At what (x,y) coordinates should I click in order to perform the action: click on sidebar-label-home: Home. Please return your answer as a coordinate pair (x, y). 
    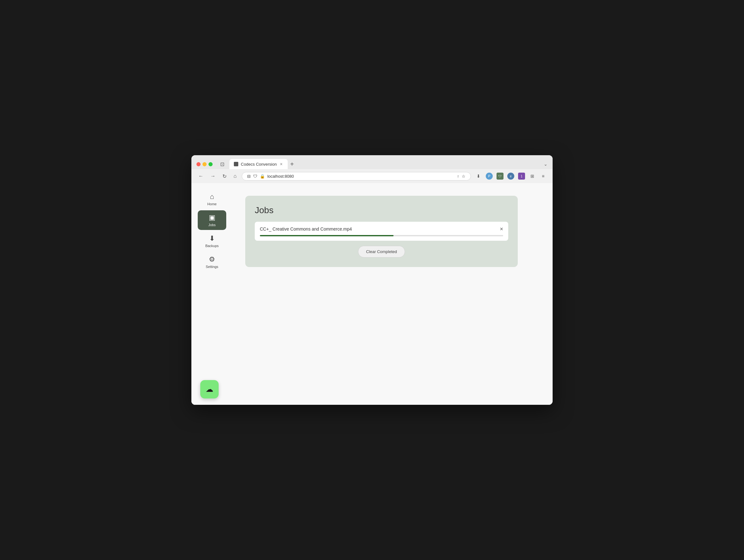
    Looking at the image, I should click on (212, 204).